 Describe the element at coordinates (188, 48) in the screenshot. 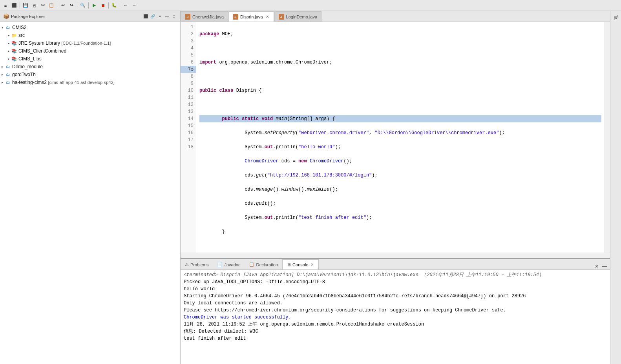

I see `line-num-4: 4` at that location.